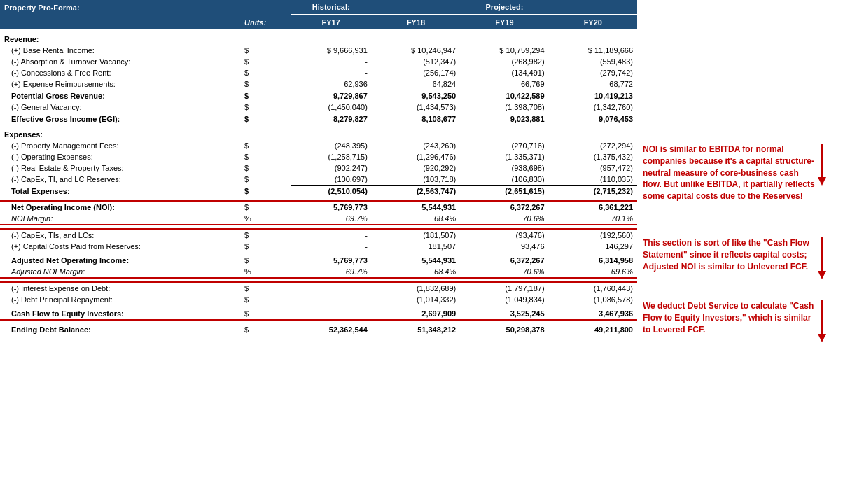 This screenshot has width=843, height=504. Describe the element at coordinates (319, 39) in the screenshot. I see `revenue-header: Revenue:` at that location.